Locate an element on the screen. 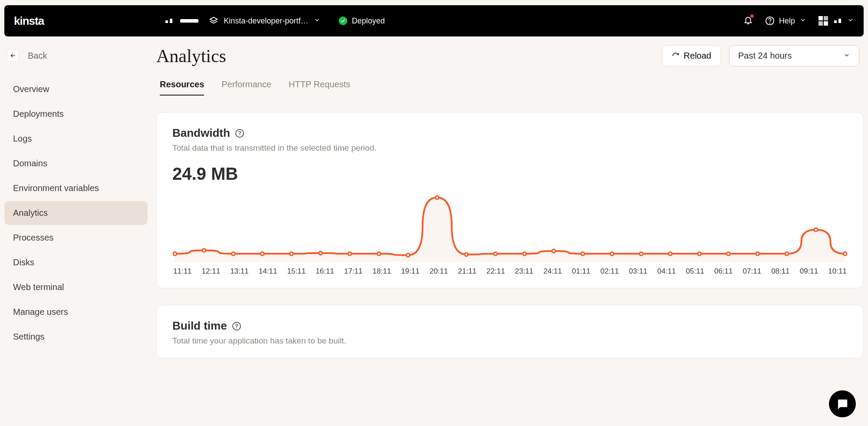 This screenshot has width=868, height=426. deploy-status: Deployed is located at coordinates (362, 21).